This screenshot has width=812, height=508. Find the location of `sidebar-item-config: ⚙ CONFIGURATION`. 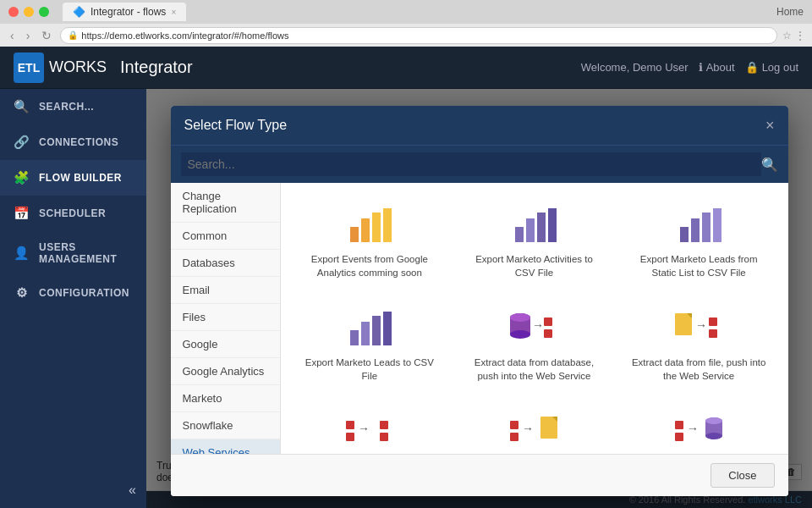

sidebar-item-config: ⚙ CONFIGURATION is located at coordinates (73, 293).